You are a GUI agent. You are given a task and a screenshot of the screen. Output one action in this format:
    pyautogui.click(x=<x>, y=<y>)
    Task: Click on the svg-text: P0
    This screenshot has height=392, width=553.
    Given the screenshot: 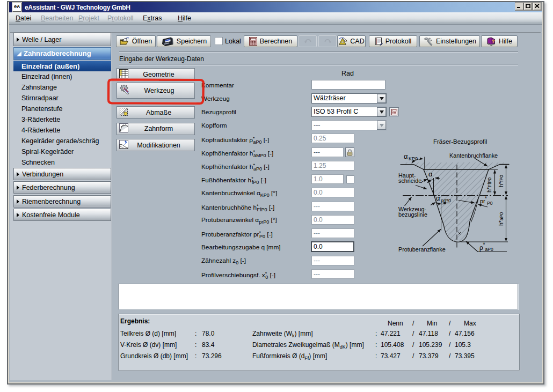 What is the action you would take?
    pyautogui.click(x=490, y=203)
    